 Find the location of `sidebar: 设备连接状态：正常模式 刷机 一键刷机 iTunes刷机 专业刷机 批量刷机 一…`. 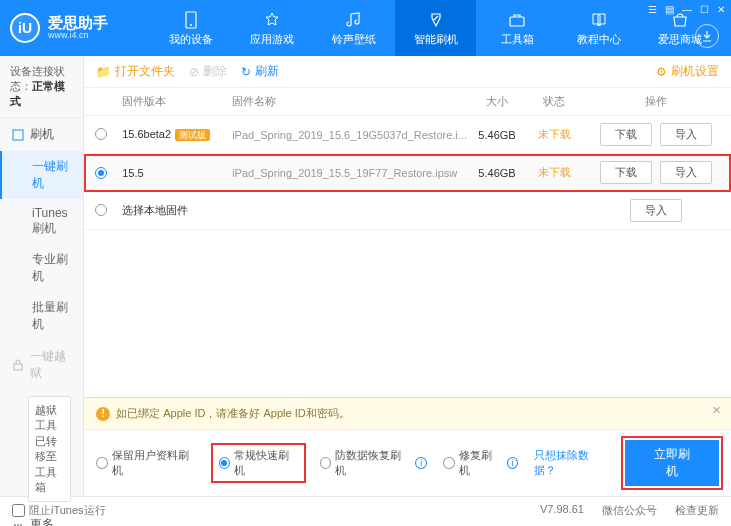

sidebar: 设备连接状态：正常模式 刷机 一键刷机 iTunes刷机 专业刷机 批量刷机 一… is located at coordinates (42, 276).